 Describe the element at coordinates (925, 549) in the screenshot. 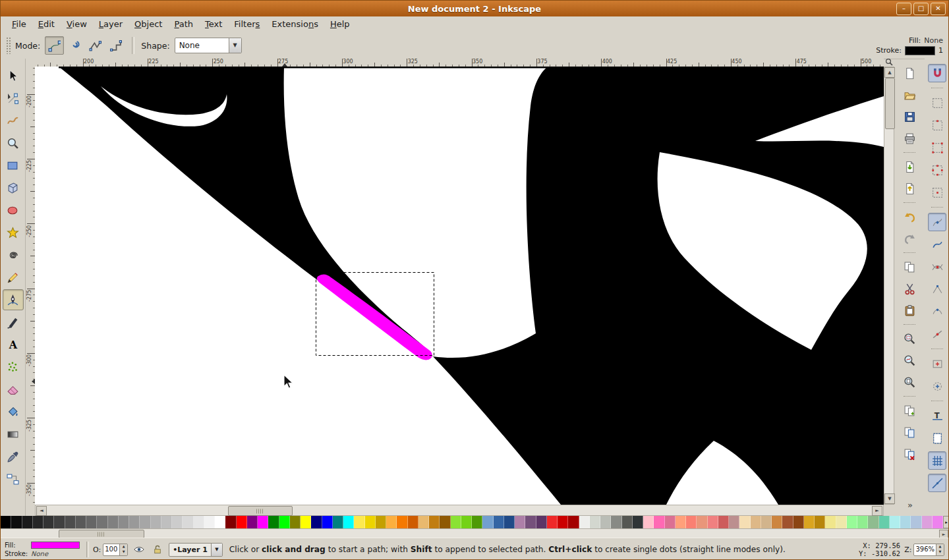

I see `zoom-value: 396%` at that location.